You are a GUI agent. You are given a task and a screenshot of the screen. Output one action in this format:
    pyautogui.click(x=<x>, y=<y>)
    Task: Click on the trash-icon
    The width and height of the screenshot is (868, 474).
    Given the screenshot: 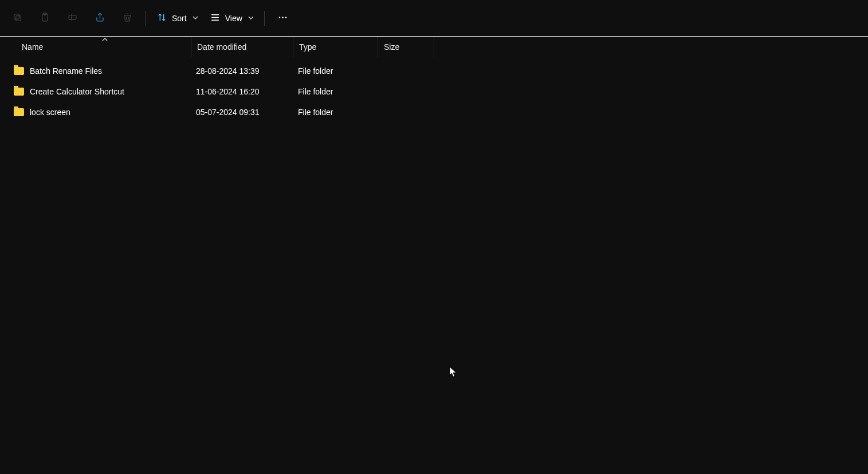 What is the action you would take?
    pyautogui.click(x=127, y=18)
    